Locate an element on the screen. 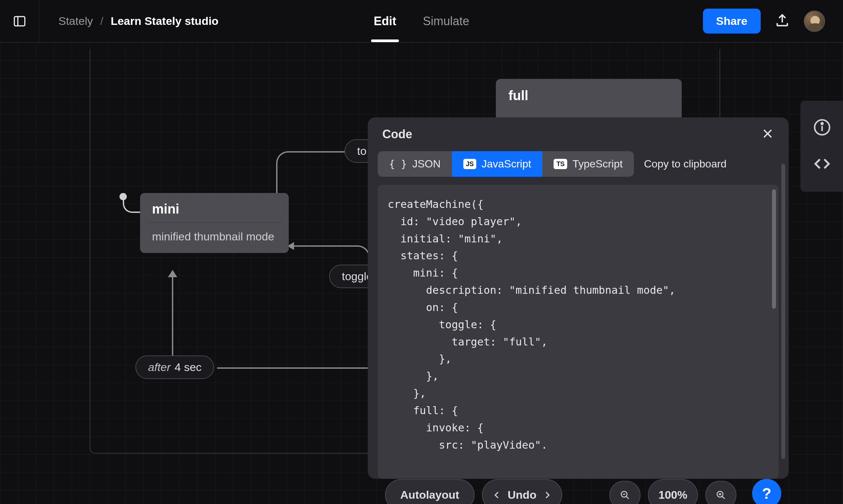 The height and width of the screenshot is (504, 843). state-title: mini is located at coordinates (214, 208).